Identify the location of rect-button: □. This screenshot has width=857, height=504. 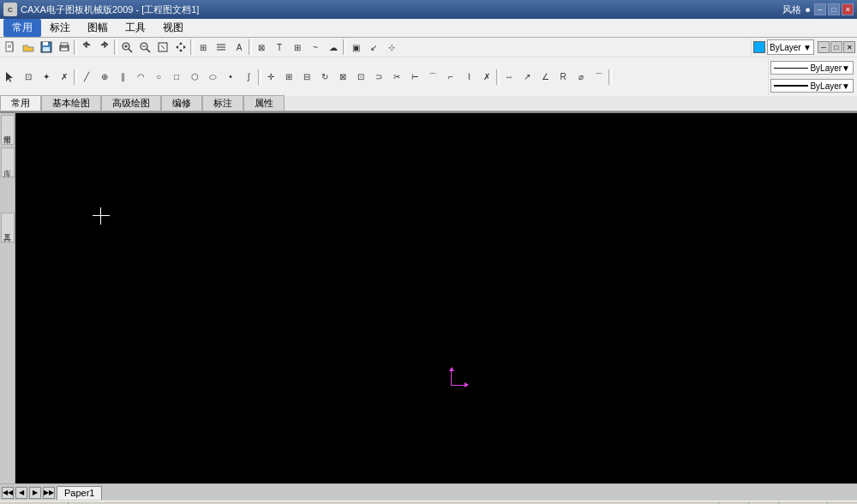
(177, 77).